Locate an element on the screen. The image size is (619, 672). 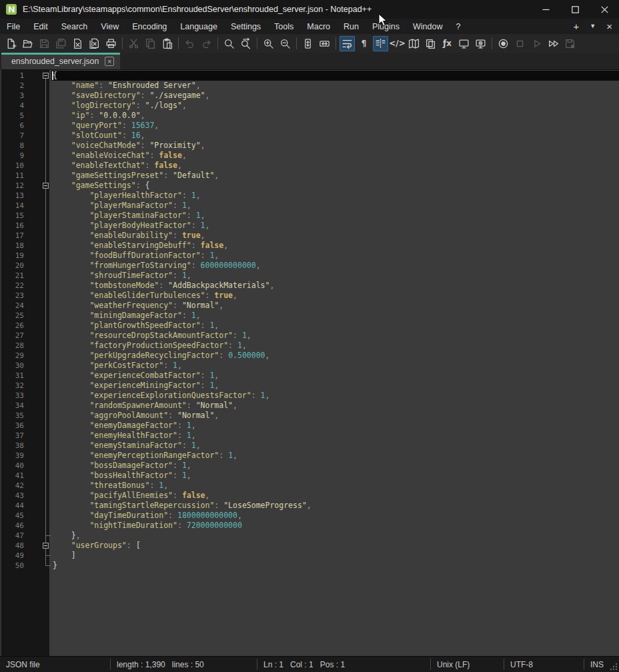
code-text: "name": "Enshrouded Server", is located at coordinates (335, 85).